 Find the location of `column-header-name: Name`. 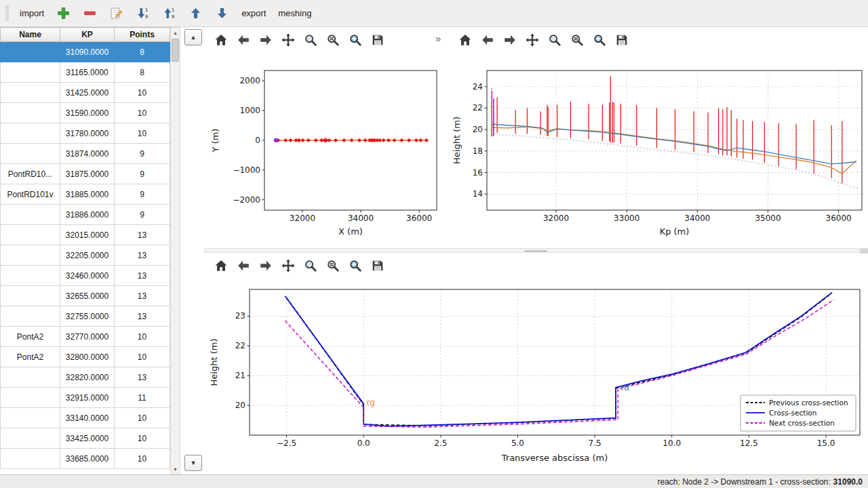

column-header-name: Name is located at coordinates (31, 35).